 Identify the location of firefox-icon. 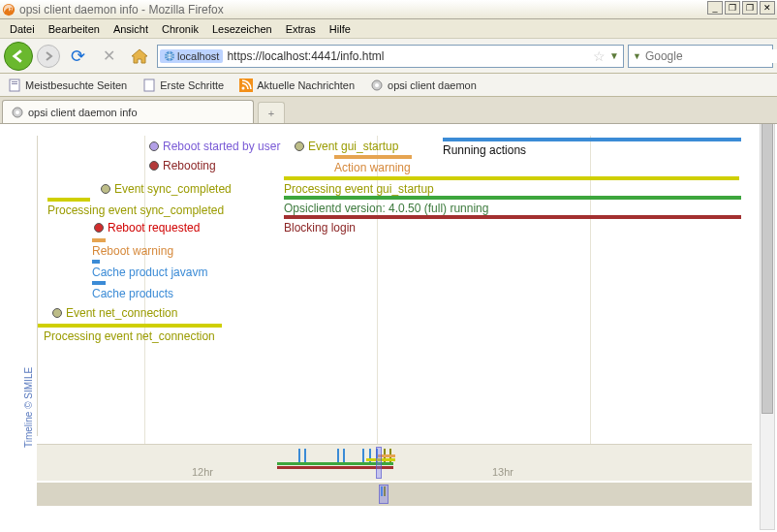
(9, 10).